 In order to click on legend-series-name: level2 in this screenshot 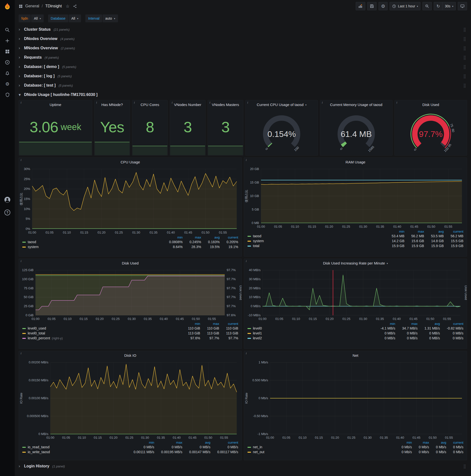, I will do `click(258, 338)`.